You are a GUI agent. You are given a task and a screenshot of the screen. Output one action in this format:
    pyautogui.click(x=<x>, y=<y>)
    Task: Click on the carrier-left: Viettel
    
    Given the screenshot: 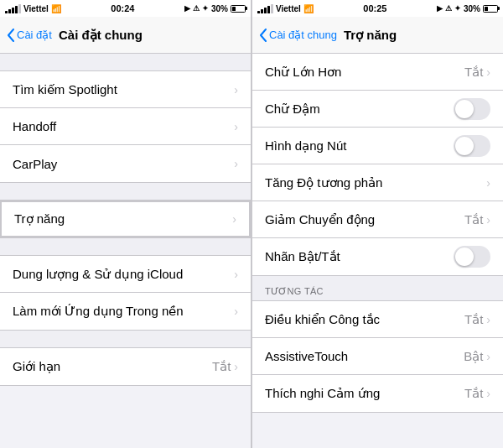 What is the action you would take?
    pyautogui.click(x=36, y=8)
    